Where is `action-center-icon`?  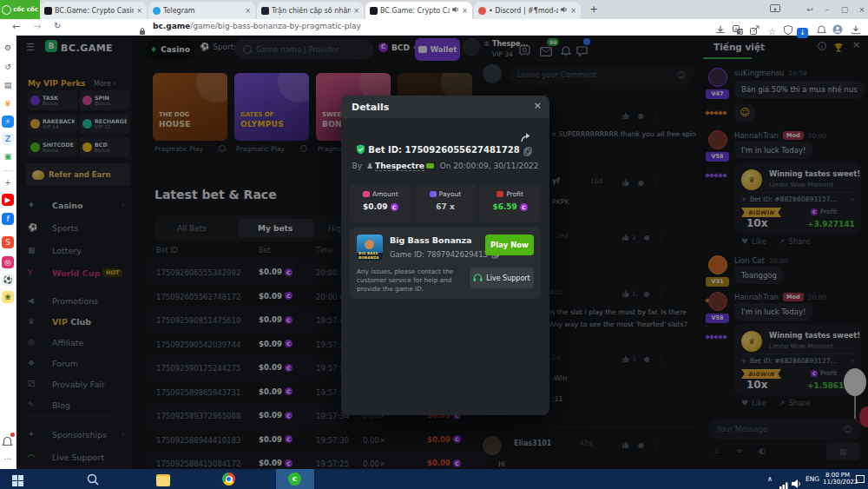 action-center-icon is located at coordinates (860, 479).